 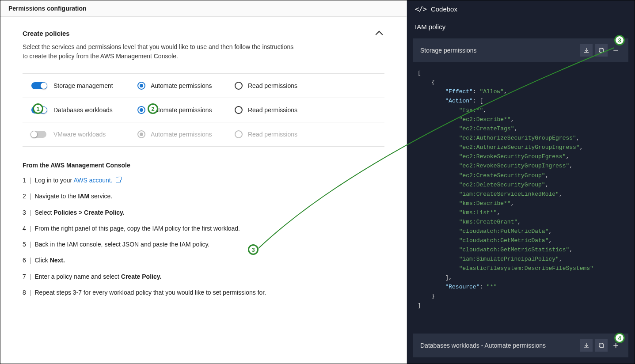 I want to click on external-link-icon, so click(x=118, y=180).